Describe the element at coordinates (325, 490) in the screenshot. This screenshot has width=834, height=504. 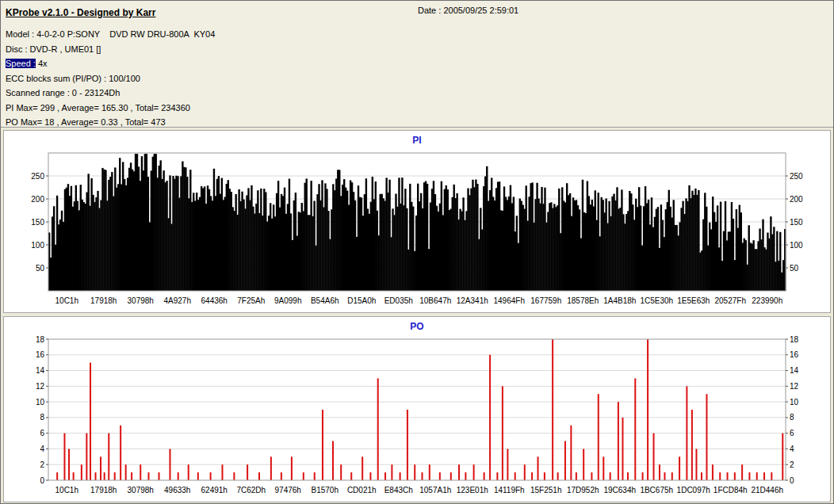
I see `svg-text: B1570h` at that location.